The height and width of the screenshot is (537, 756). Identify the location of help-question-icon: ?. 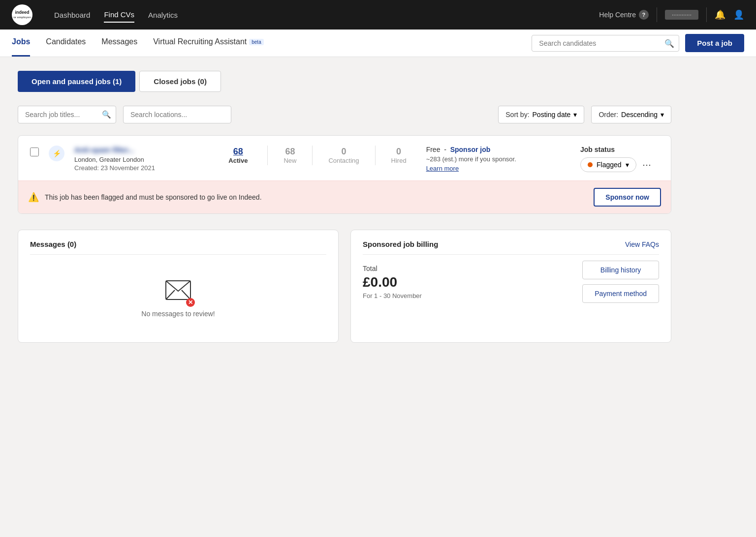
(644, 15).